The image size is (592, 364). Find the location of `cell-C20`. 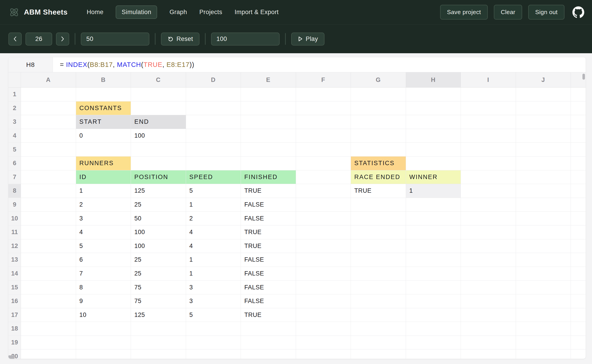

cell-C20 is located at coordinates (159, 354).